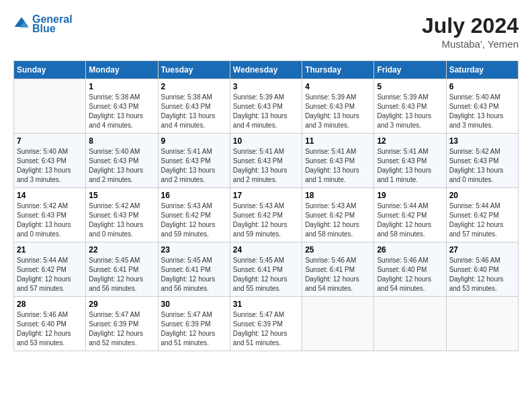  Describe the element at coordinates (339, 70) in the screenshot. I see `weekday-header-thursday: Thursday` at that location.